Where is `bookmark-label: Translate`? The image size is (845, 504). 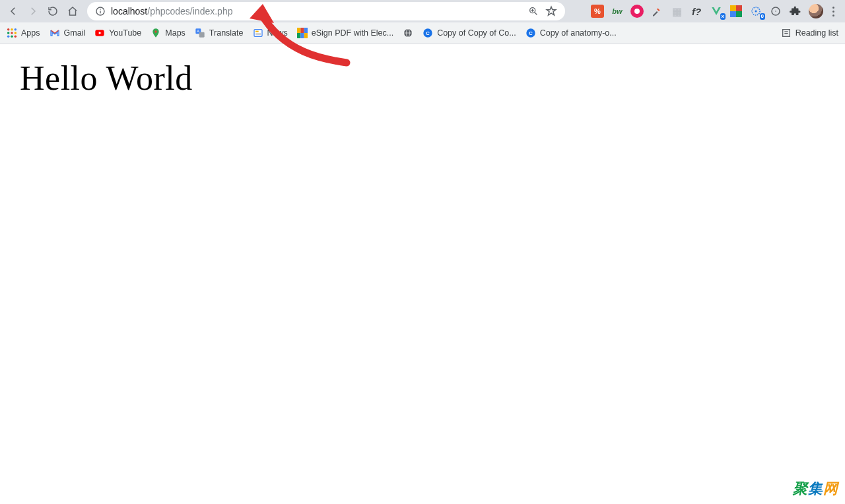 bookmark-label: Translate is located at coordinates (226, 33).